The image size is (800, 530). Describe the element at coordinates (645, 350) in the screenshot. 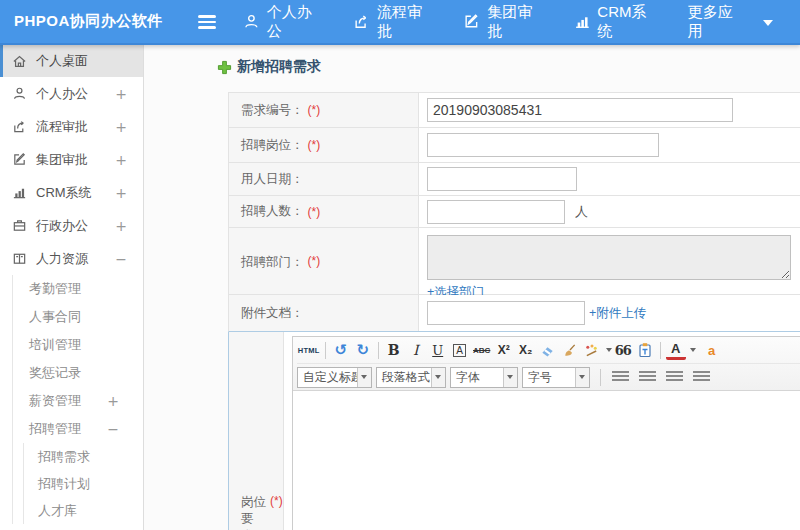

I see `paste-icon` at that location.